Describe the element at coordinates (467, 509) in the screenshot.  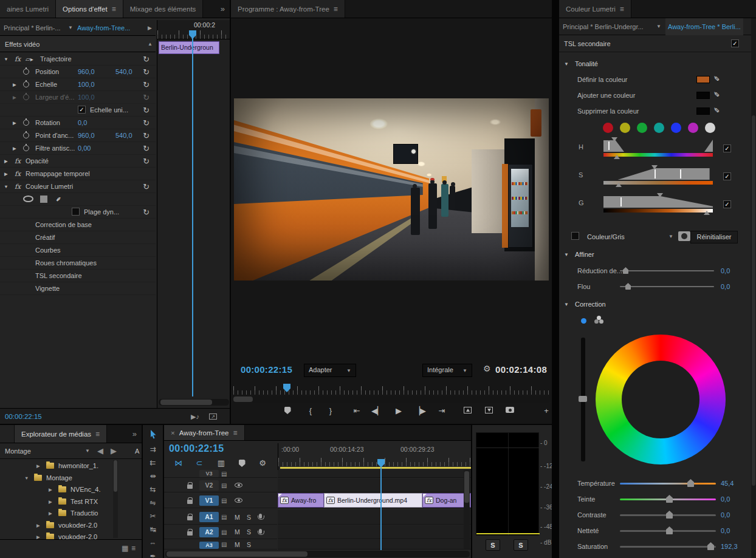
I see `timeline-vscrollbar` at that location.